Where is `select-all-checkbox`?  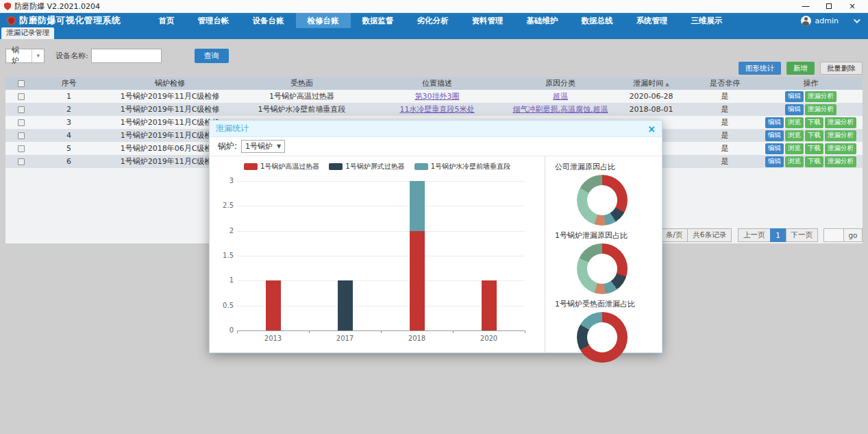 select-all-checkbox is located at coordinates (21, 84).